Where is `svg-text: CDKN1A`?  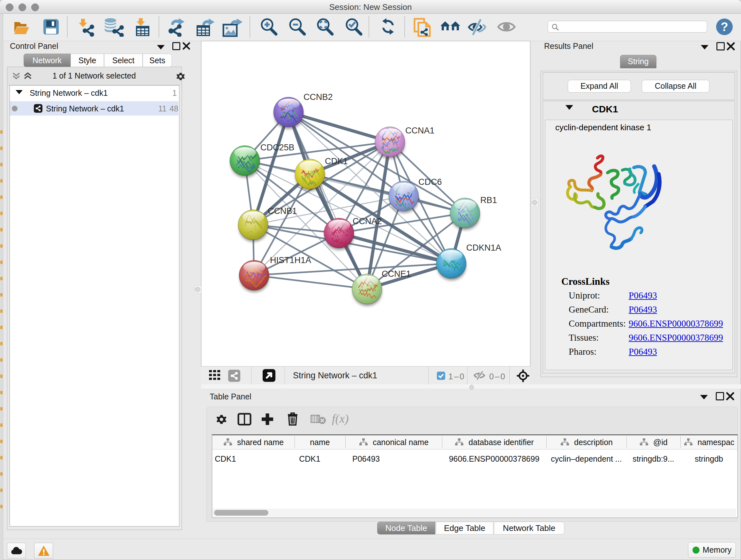
svg-text: CDKN1A is located at coordinates (484, 248).